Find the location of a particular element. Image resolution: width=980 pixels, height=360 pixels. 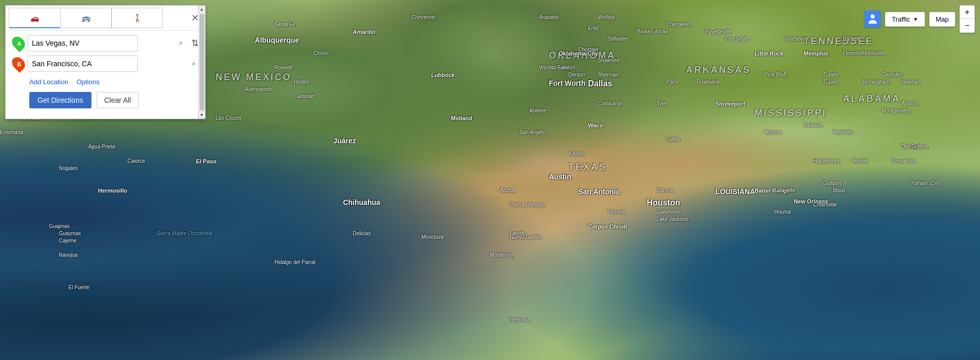

origin-marker-label: A is located at coordinates (19, 44).